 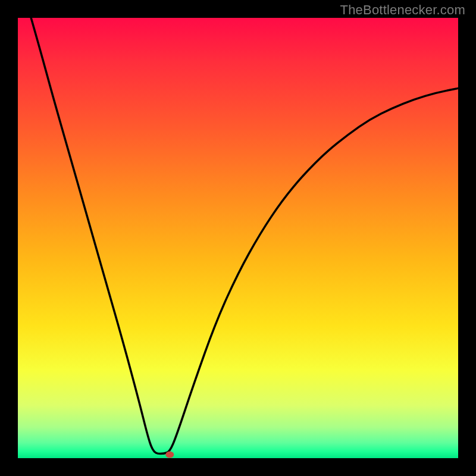 I want to click on optimal-marker, so click(x=170, y=455).